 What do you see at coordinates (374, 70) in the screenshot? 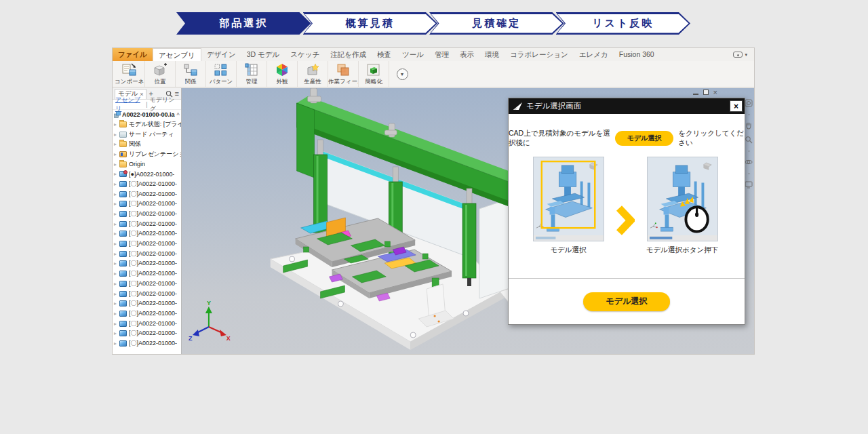
I see `simplify-icon` at bounding box center [374, 70].